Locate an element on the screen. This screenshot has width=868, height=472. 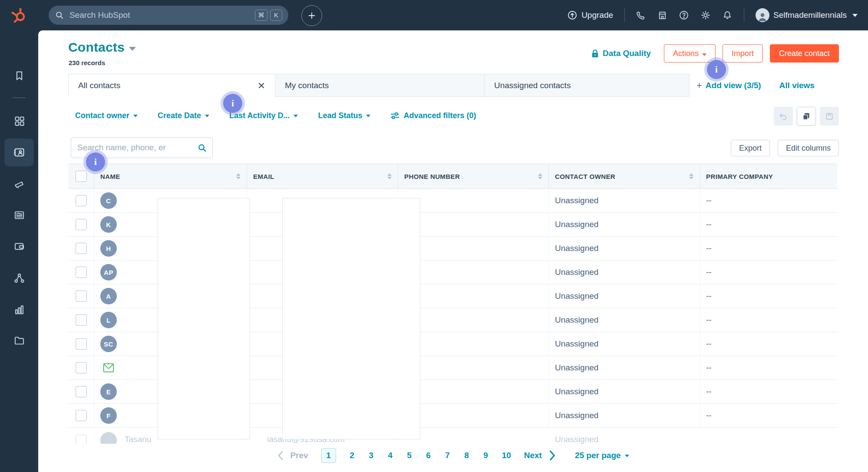
help-button is located at coordinates (684, 15).